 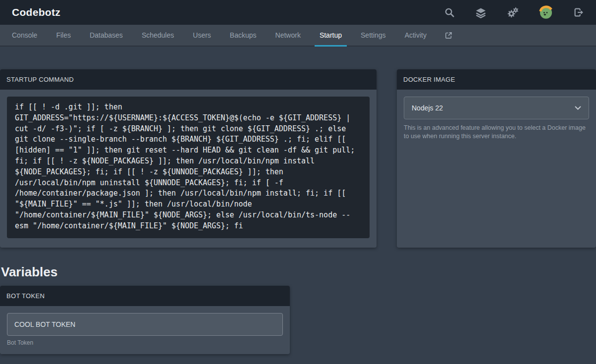 I want to click on docker-image-help-text: This is an advanced feature allowing you…, so click(x=496, y=132).